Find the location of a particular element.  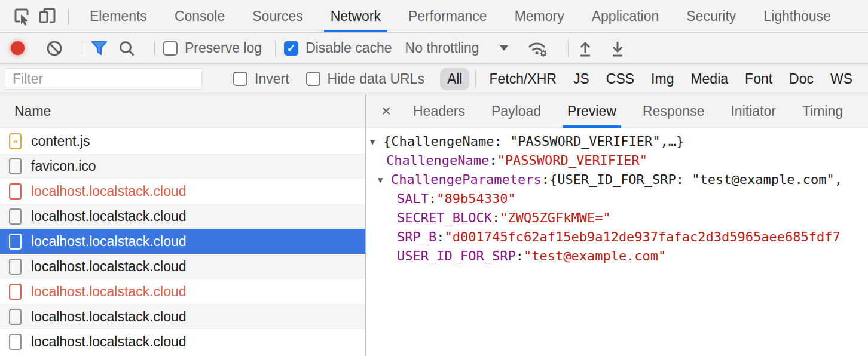

preserve-log-checkbox is located at coordinates (170, 48).